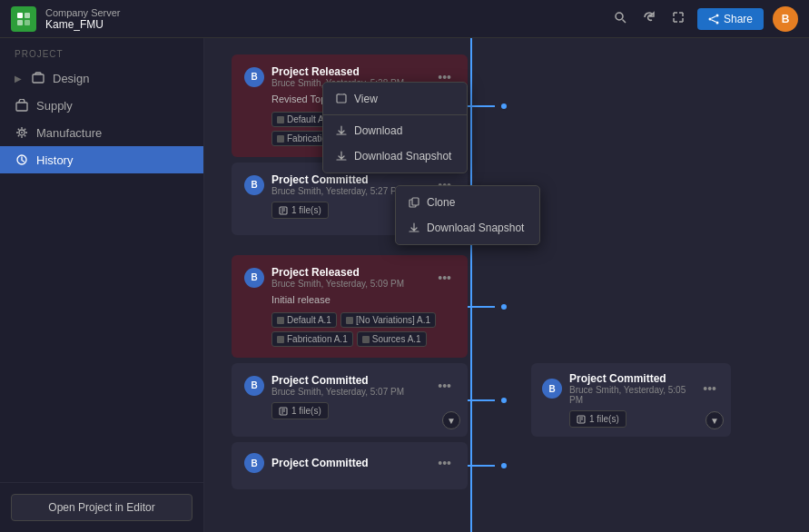 This screenshot has width=809, height=532. I want to click on dropdown-item-clone: Clone, so click(468, 202).